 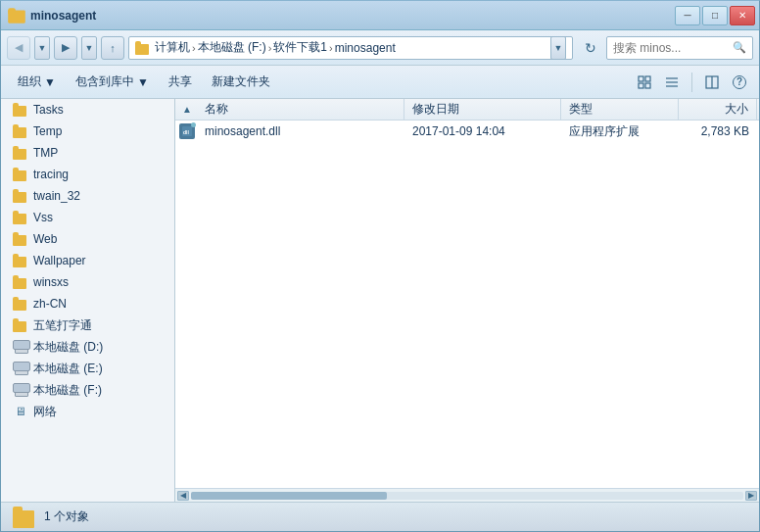 I want to click on forward-button: ▶, so click(x=66, y=48).